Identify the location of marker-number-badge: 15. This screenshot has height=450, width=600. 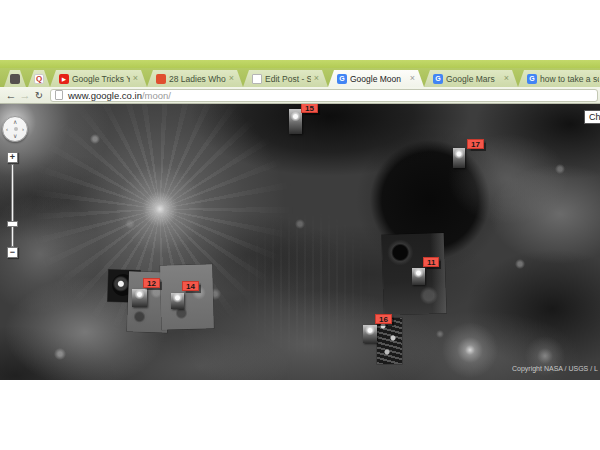
(310, 108).